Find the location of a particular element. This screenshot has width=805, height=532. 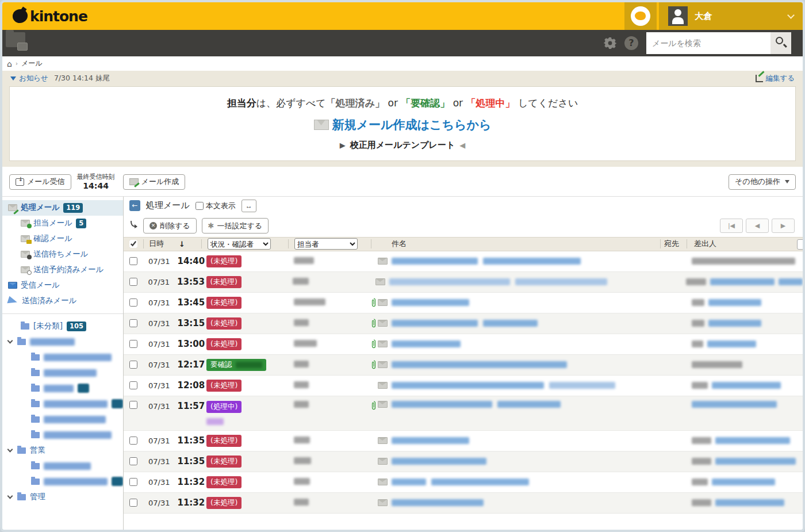

last-received-label: 最終受信時刻 is located at coordinates (96, 177).